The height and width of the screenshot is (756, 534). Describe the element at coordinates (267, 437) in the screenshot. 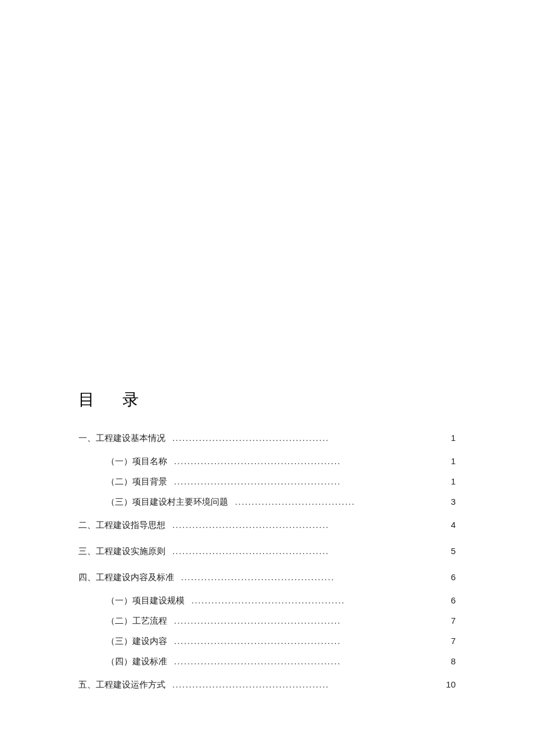

I see `toc-entry: 一、工程建设基本情况..............................…` at that location.